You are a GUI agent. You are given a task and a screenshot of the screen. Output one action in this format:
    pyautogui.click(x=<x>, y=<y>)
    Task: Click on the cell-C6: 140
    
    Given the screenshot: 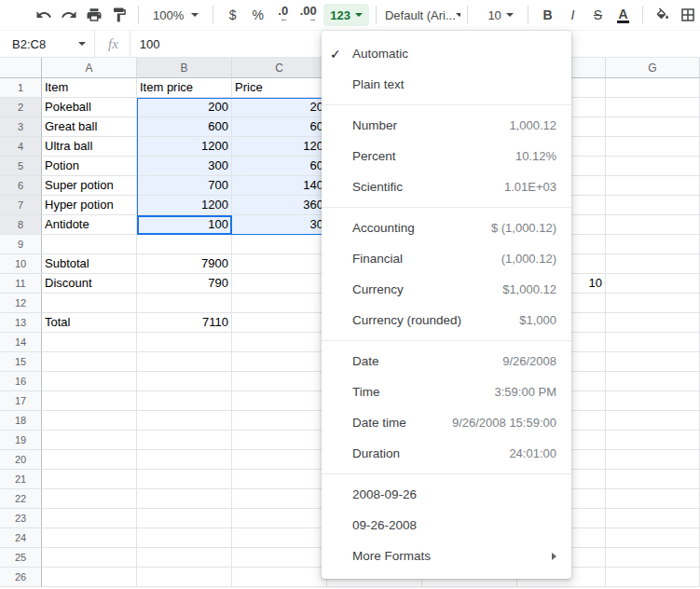 What is the action you would take?
    pyautogui.click(x=280, y=186)
    